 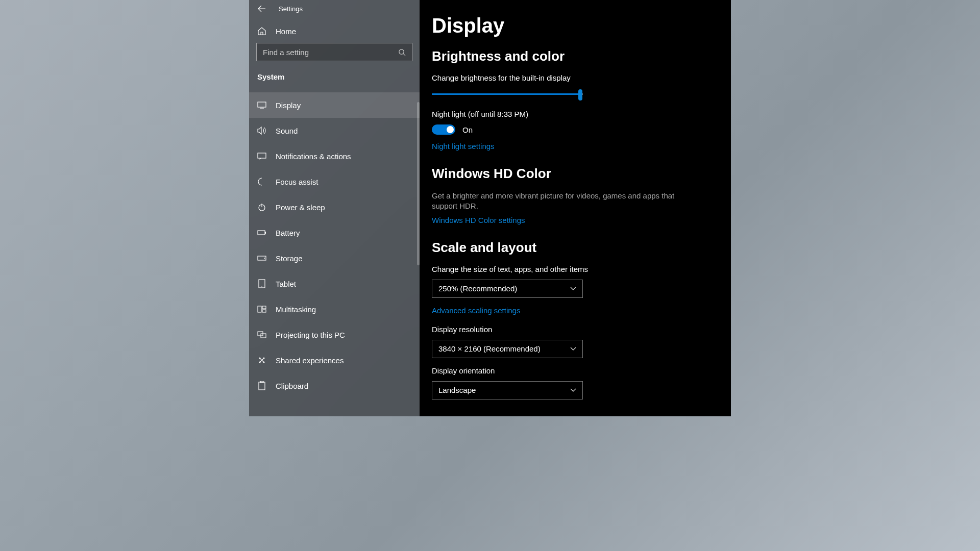 What do you see at coordinates (507, 390) in the screenshot?
I see `orientation-dropdown: Landscape` at bounding box center [507, 390].